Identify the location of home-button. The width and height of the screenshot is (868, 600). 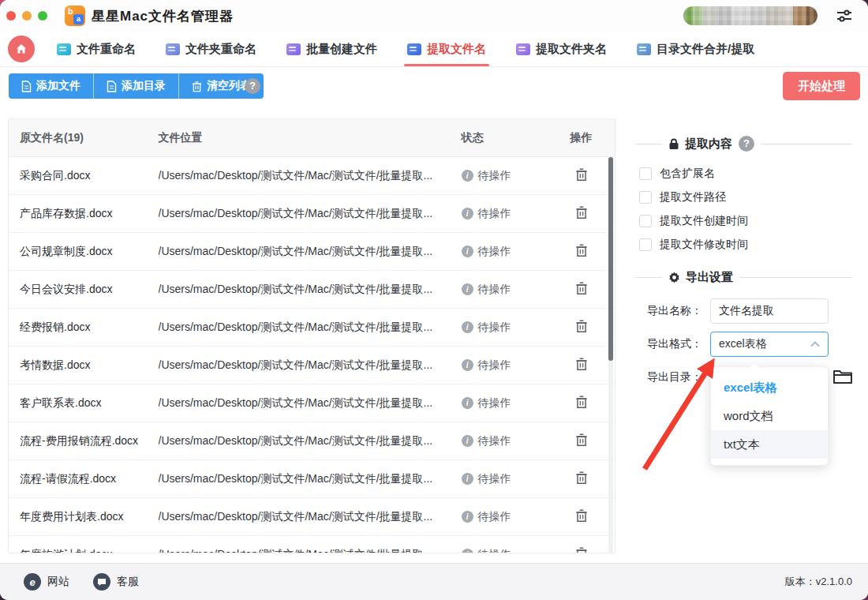
(21, 49).